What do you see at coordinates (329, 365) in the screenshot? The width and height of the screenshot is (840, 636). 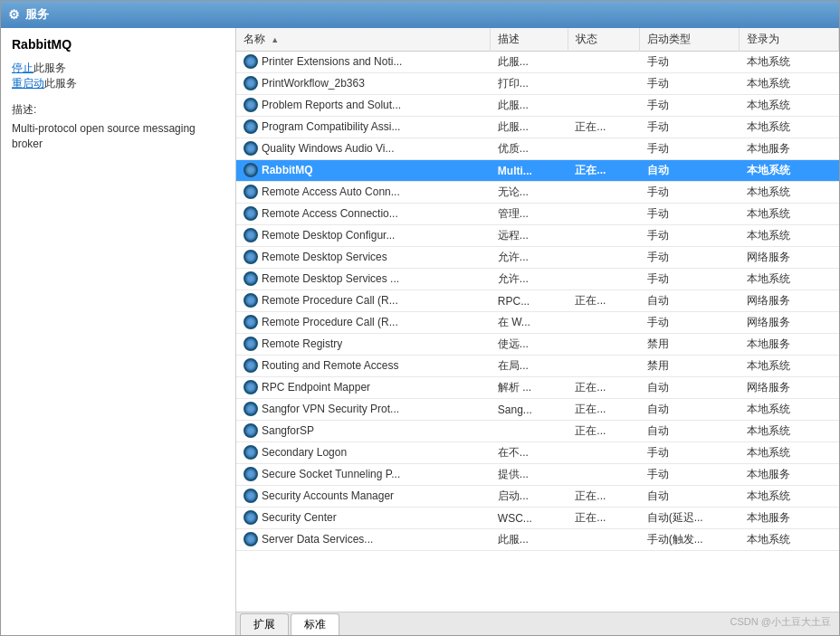 I see `service-name-text: Routing and Remote Access` at bounding box center [329, 365].